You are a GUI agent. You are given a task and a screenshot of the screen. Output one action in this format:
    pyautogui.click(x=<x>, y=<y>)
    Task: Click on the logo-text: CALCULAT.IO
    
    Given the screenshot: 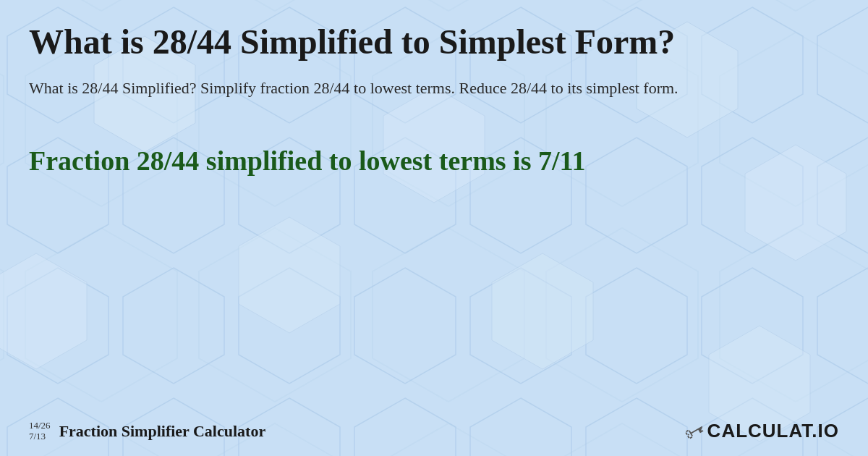 What is the action you would take?
    pyautogui.click(x=773, y=431)
    